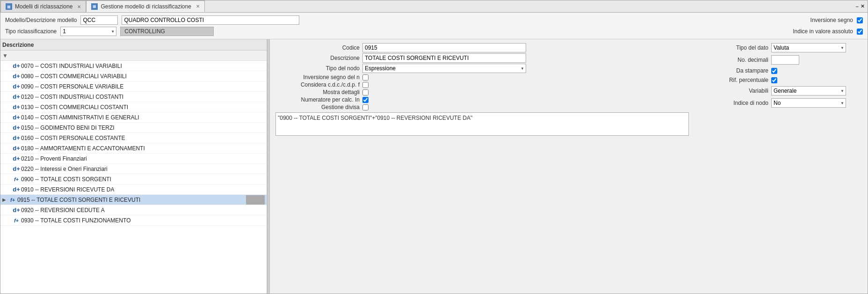  Describe the element at coordinates (318, 68) in the screenshot. I see `tipo-nodo-label: Tipo del nodo` at that location.